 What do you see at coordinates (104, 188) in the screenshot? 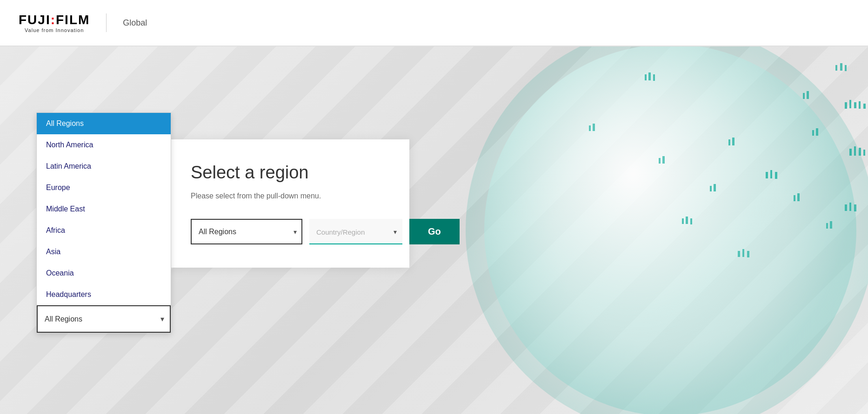
I see `dropdown-item-europe: Europe` at bounding box center [104, 188].